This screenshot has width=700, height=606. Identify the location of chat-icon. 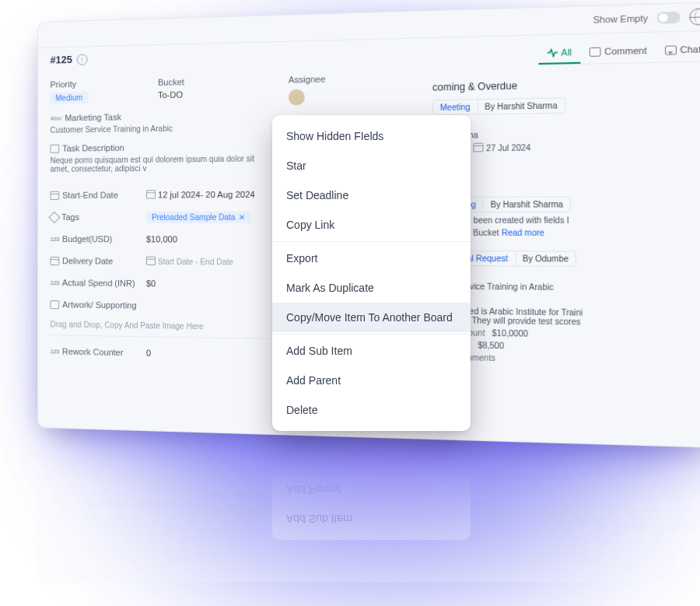
(670, 50).